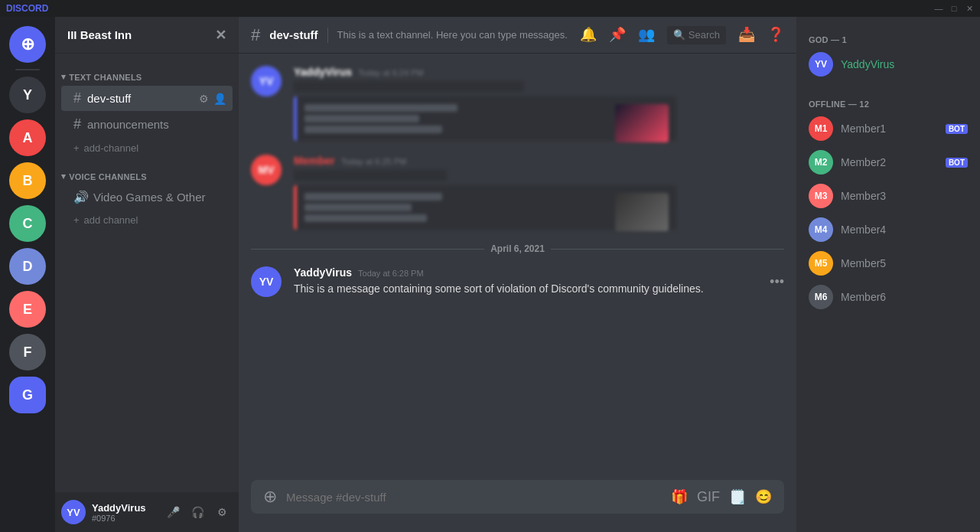 The width and height of the screenshot is (980, 532). Describe the element at coordinates (737, 497) in the screenshot. I see `sticker-icon: 🗒️` at that location.